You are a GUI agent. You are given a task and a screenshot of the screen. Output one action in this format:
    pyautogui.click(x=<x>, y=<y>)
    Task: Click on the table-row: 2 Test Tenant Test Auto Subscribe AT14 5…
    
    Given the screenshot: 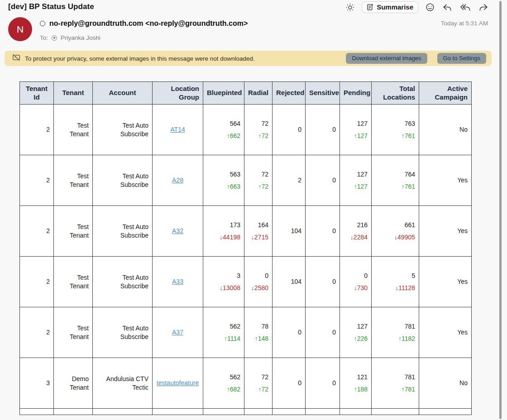 What is the action you would take?
    pyautogui.click(x=246, y=130)
    